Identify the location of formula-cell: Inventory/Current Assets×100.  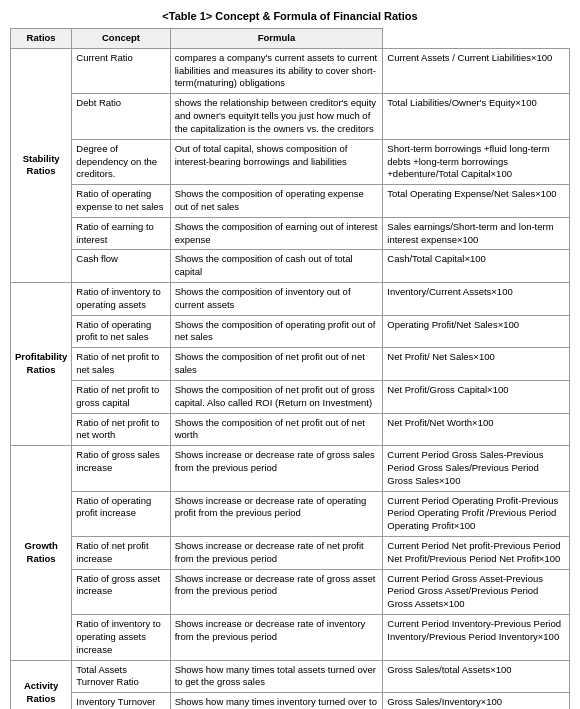
(476, 300).